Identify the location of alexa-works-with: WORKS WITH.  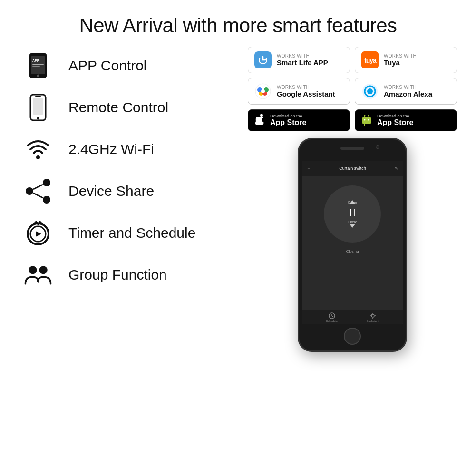
(408, 87).